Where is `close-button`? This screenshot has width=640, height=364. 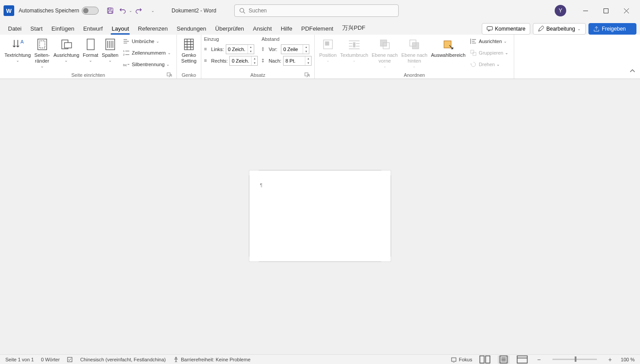
close-button is located at coordinates (626, 11).